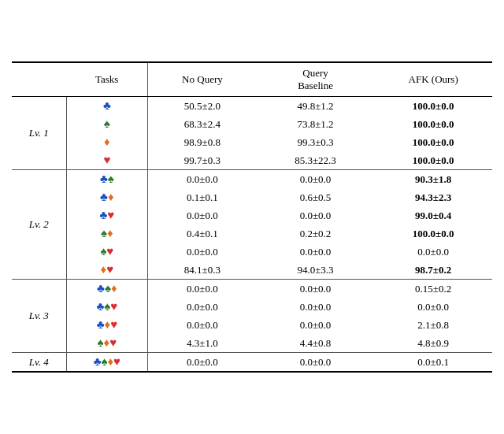  What do you see at coordinates (252, 325) in the screenshot?
I see `table-row: ♣♦♥0.0±0.00.0±0.02.1±0.8` at bounding box center [252, 325].